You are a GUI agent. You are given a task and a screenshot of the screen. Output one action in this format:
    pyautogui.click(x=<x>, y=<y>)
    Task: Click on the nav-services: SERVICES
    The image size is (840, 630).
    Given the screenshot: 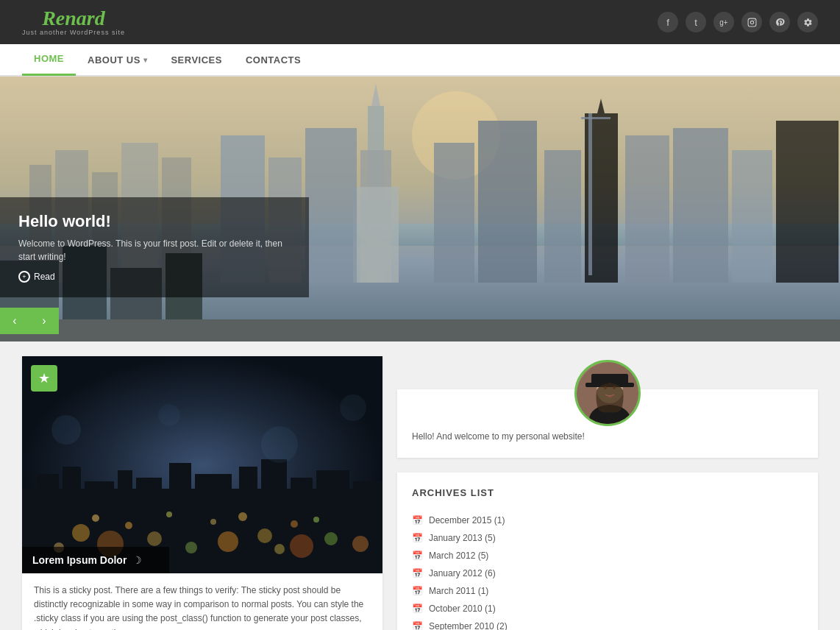 What is the action you would take?
    pyautogui.click(x=196, y=60)
    